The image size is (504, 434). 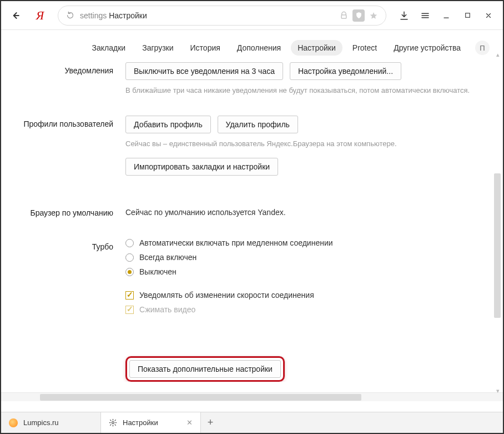 What do you see at coordinates (498, 54) in the screenshot?
I see `scroll-up-icon: ▴` at bounding box center [498, 54].